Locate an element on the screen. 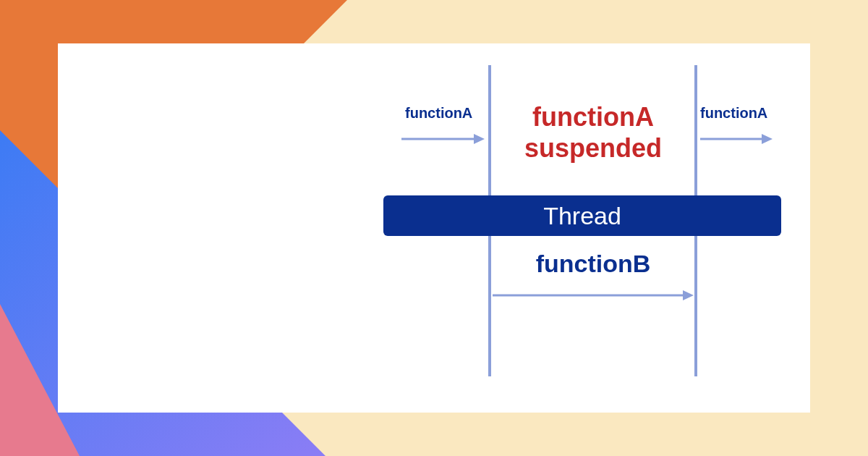  arrow-functionB is located at coordinates (593, 295).